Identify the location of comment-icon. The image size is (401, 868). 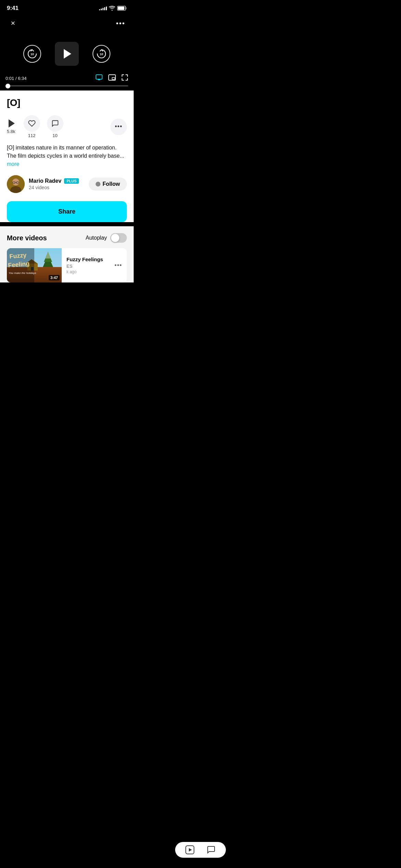
(55, 123).